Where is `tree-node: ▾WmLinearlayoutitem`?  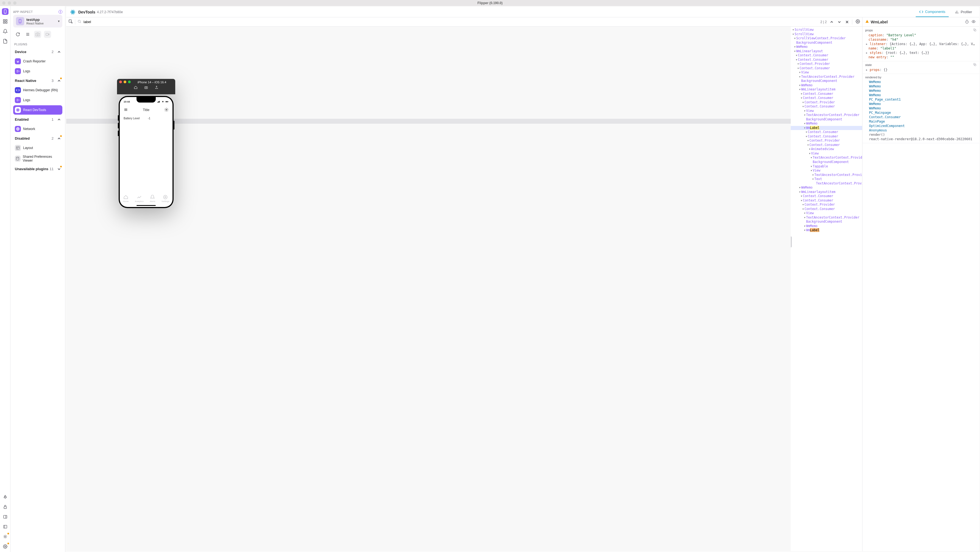
tree-node: ▾WmLinearlayoutitem is located at coordinates (826, 90).